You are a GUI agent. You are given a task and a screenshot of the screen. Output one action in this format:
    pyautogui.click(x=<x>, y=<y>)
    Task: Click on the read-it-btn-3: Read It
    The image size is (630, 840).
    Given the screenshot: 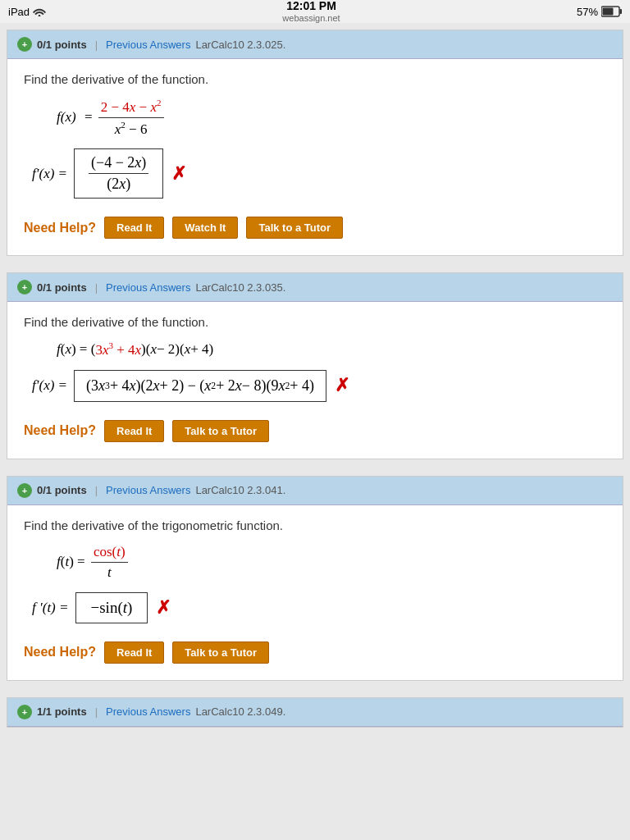 What is the action you would take?
    pyautogui.click(x=135, y=653)
    